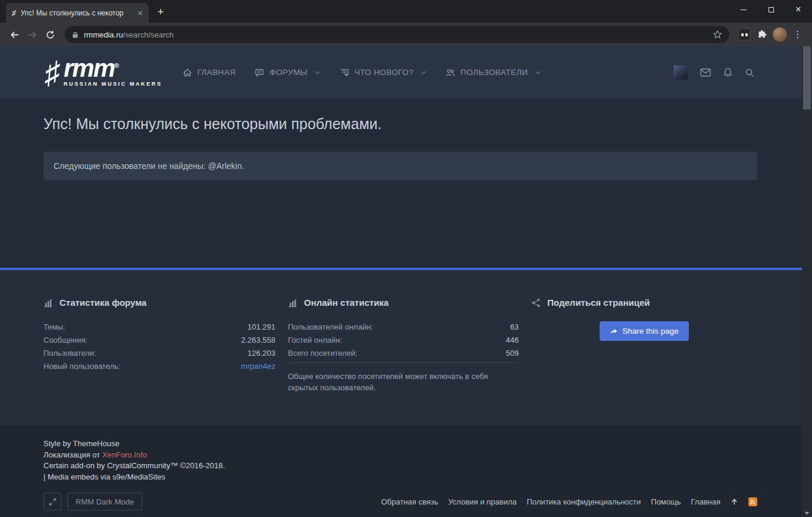  What do you see at coordinates (383, 73) in the screenshot?
I see `nav-item-whats-new: ЧТО НОВОГО?` at bounding box center [383, 73].